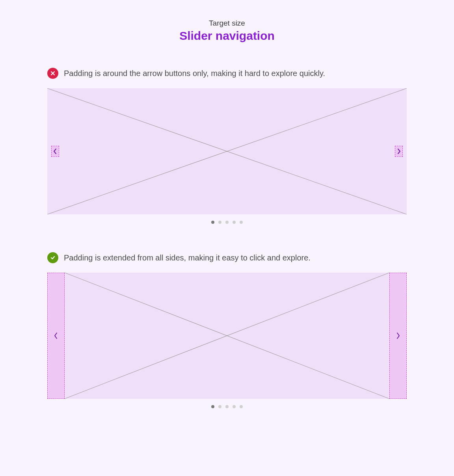  I want to click on example-good-text: Padding is extended from all sides, maki…, so click(187, 258).